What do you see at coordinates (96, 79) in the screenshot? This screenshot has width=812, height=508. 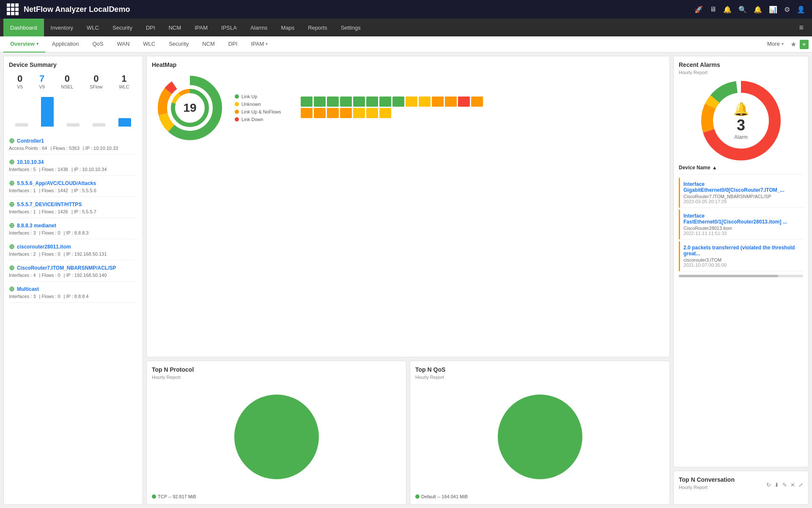 I see `stat-sflow-value: 0` at bounding box center [96, 79].